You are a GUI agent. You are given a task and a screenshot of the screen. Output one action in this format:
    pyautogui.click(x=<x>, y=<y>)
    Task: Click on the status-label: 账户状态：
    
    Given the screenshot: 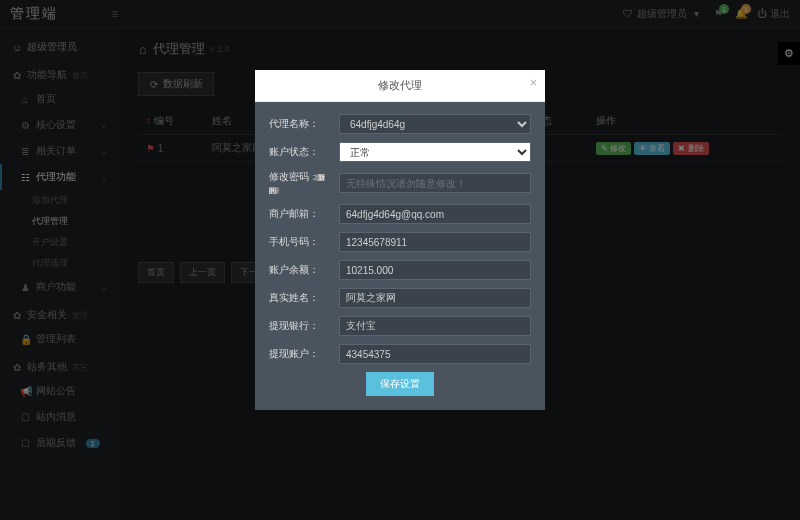 What is the action you would take?
    pyautogui.click(x=300, y=152)
    